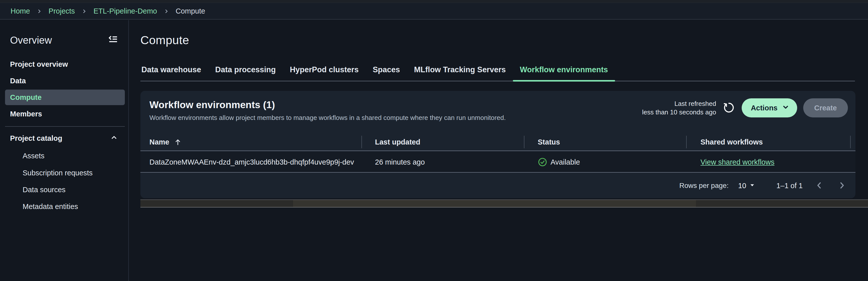 This screenshot has width=868, height=281. What do you see at coordinates (745, 108) in the screenshot?
I see `panel-controls: Last refreshed less than 10 seconds ago …` at bounding box center [745, 108].